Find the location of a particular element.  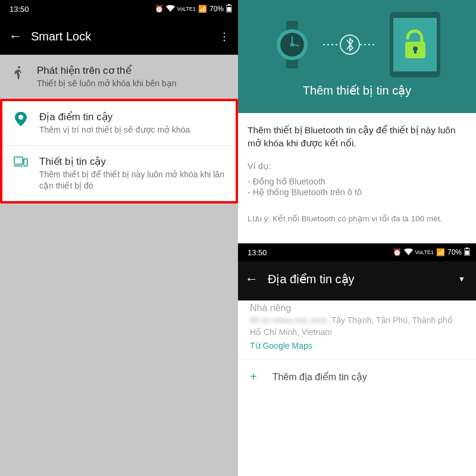

hero-title: Thêm thiết bị tin cậy is located at coordinates (357, 90).